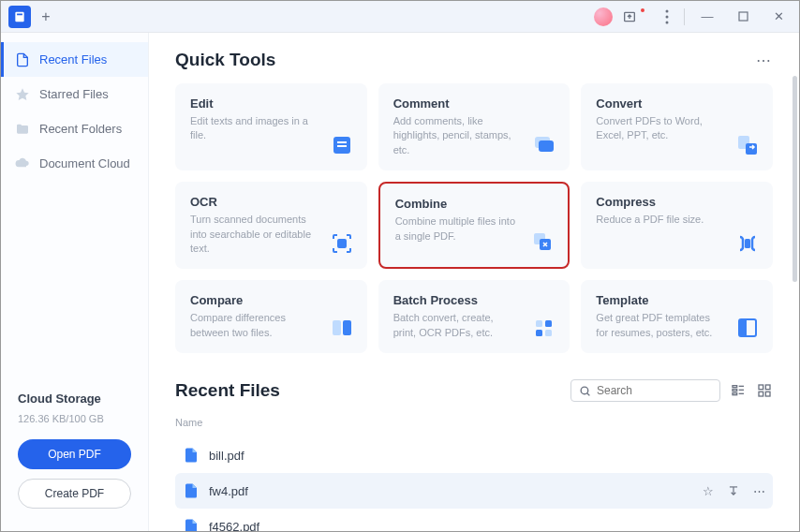 This screenshot has width=800, height=532. Describe the element at coordinates (20, 17) in the screenshot. I see `app-logo-icon` at that location.